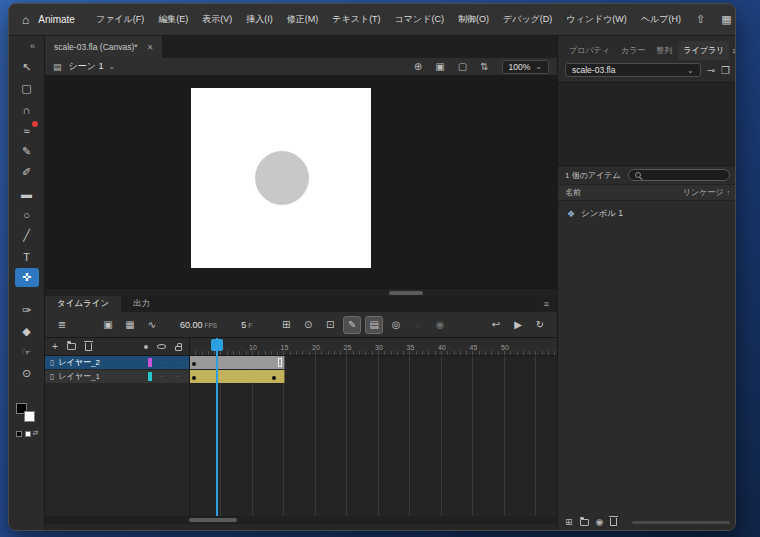 Image resolution: width=760 pixels, height=537 pixels. Describe the element at coordinates (282, 178) in the screenshot. I see `circle-shape` at that location.